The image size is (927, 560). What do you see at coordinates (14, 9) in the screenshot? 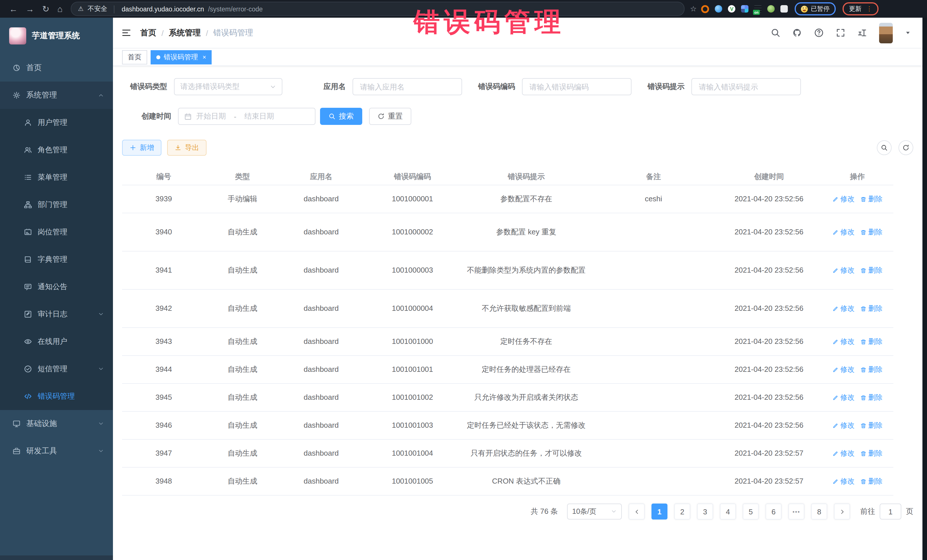
I see `back-icon: ←` at bounding box center [14, 9].